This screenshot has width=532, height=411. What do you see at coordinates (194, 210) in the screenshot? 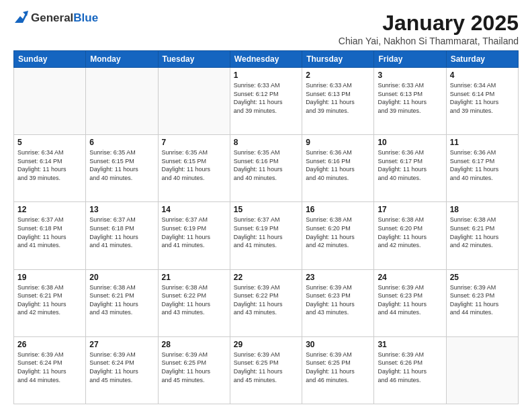
I see `day-number: 14` at bounding box center [194, 210].